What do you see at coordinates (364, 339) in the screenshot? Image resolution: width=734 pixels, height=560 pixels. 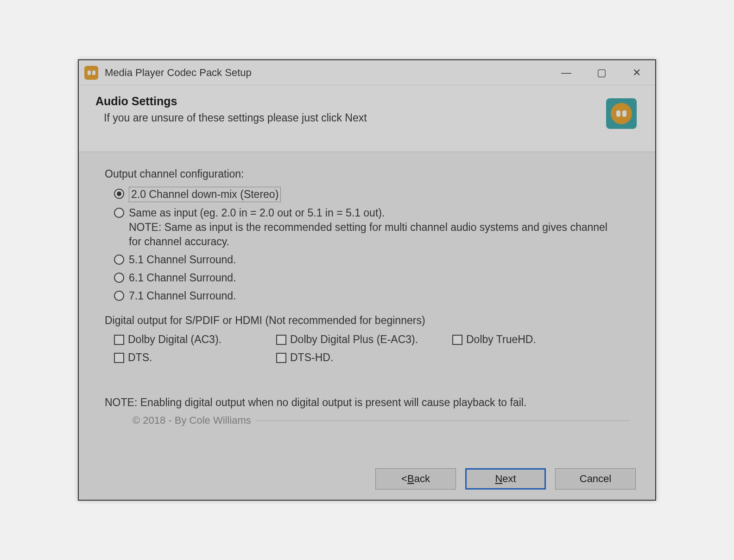 I see `checkbox-dolby-eac3: Dolby Digital Plus (E-AC3).` at bounding box center [364, 339].